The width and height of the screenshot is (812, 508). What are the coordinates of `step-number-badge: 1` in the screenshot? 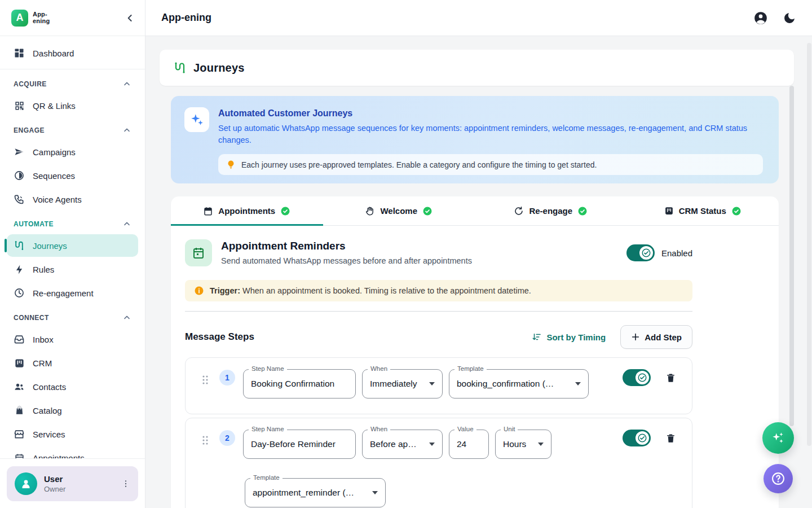 It's located at (227, 378).